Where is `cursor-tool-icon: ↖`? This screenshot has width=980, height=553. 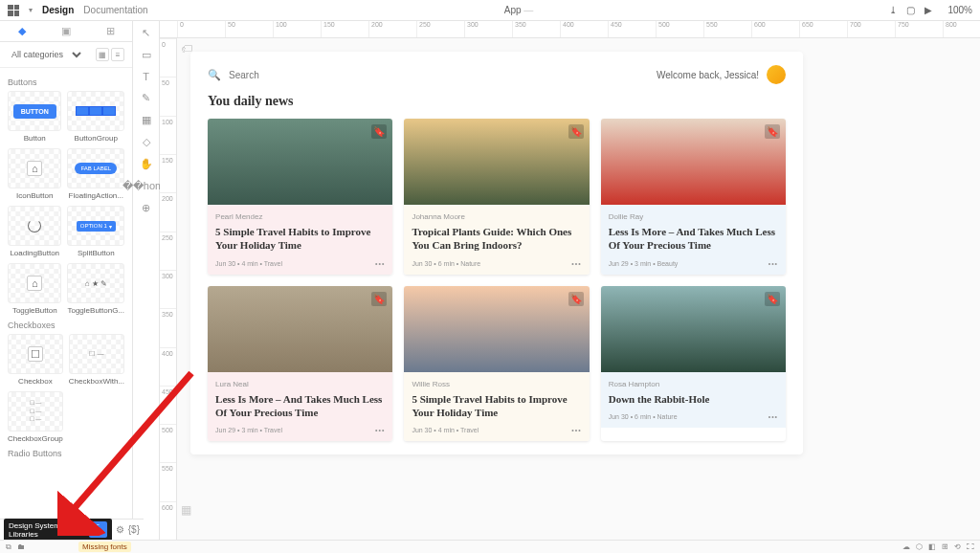
cursor-tool-icon: ↖ is located at coordinates (145, 33).